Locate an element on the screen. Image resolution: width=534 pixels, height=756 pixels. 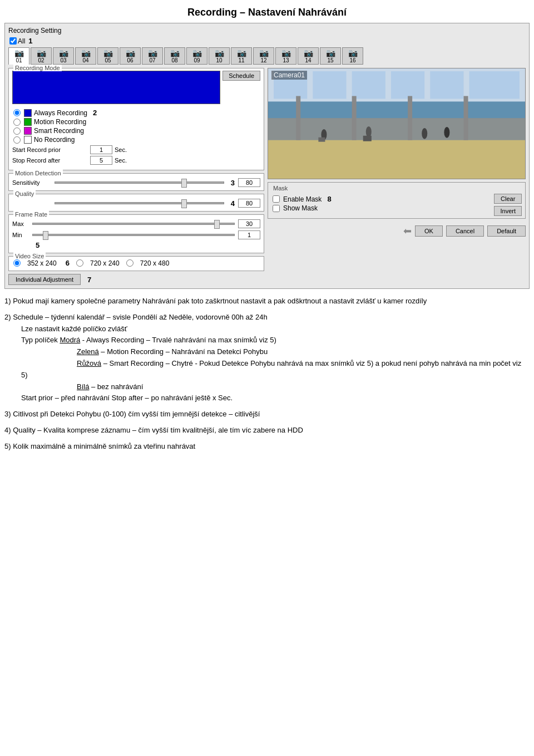
cam-num-04: 04 is located at coordinates (86, 60).